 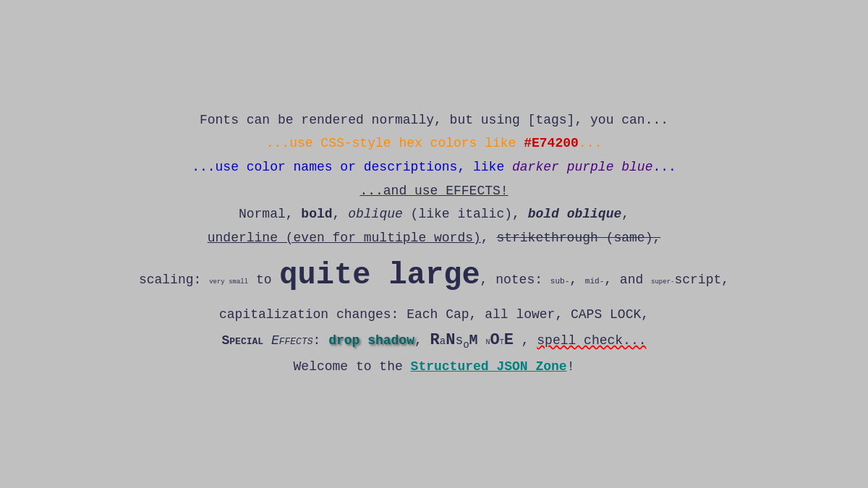 I want to click on comma2: ,, so click(x=577, y=281).